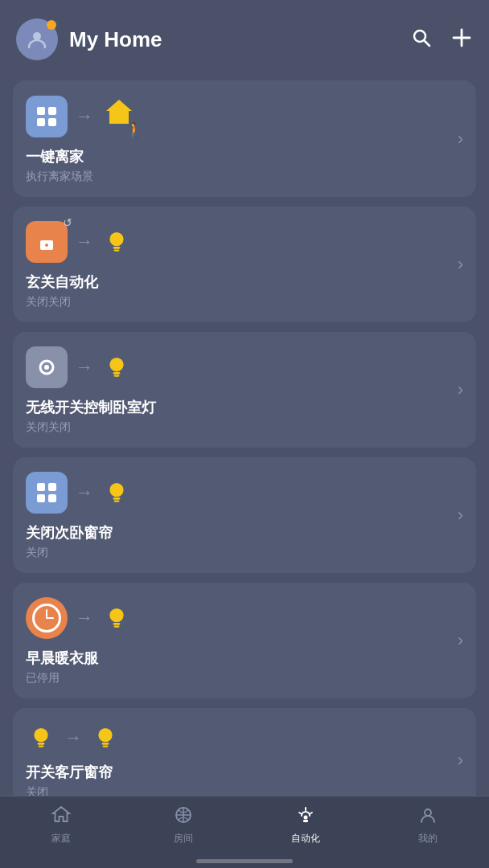  What do you see at coordinates (47, 618) in the screenshot?
I see `trigger-icon-timer` at bounding box center [47, 618].